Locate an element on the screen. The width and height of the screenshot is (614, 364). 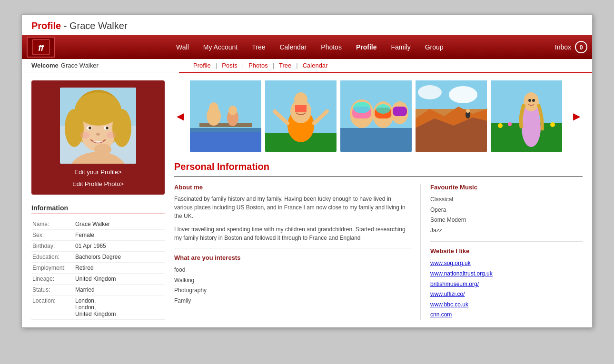
profile-photo-svg is located at coordinates (98, 126).